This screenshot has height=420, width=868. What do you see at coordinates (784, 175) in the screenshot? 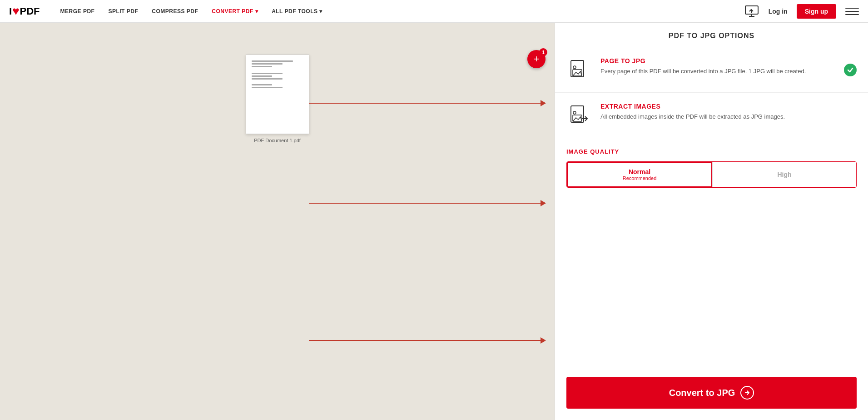
I see `quality-high-label: High` at bounding box center [784, 175].